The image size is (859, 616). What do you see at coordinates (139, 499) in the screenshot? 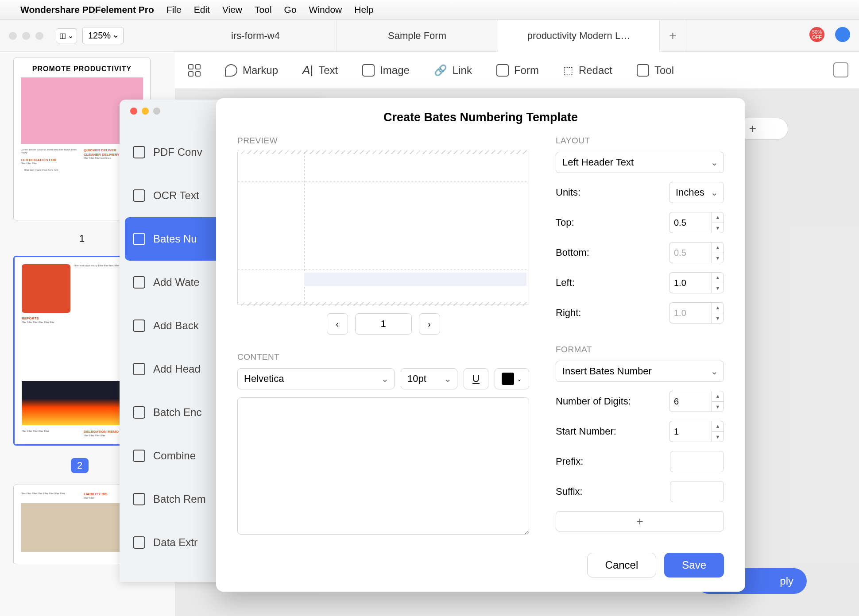
I see `trash-icon` at bounding box center [139, 499].